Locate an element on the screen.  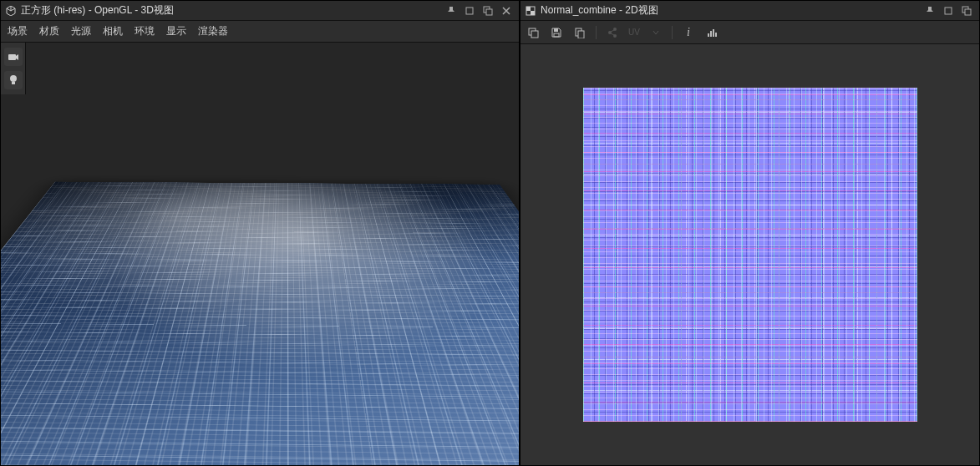
titlebar-3d: 正方形 (hi-res) - OpenGL - 3D视图 is located at coordinates (260, 11).